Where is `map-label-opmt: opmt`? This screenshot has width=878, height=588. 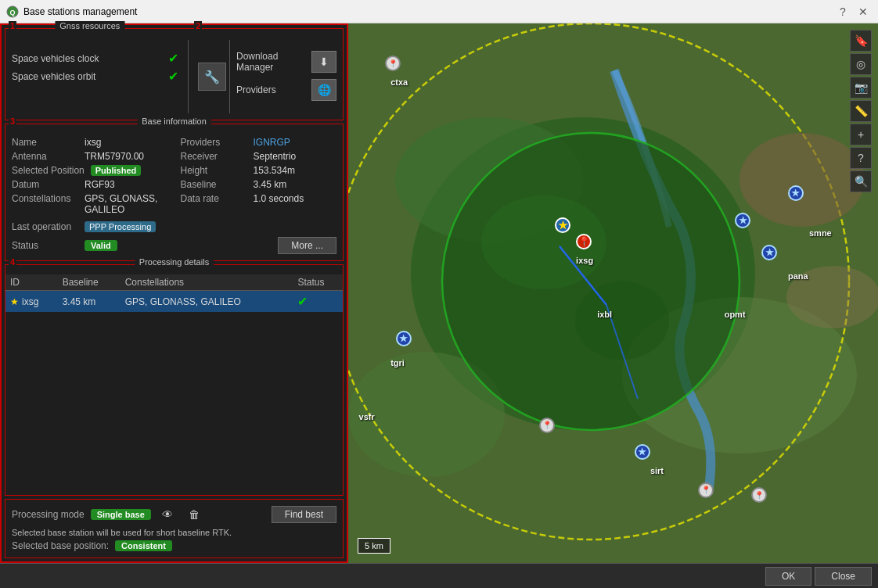
map-label-opmt: opmt is located at coordinates (736, 314).